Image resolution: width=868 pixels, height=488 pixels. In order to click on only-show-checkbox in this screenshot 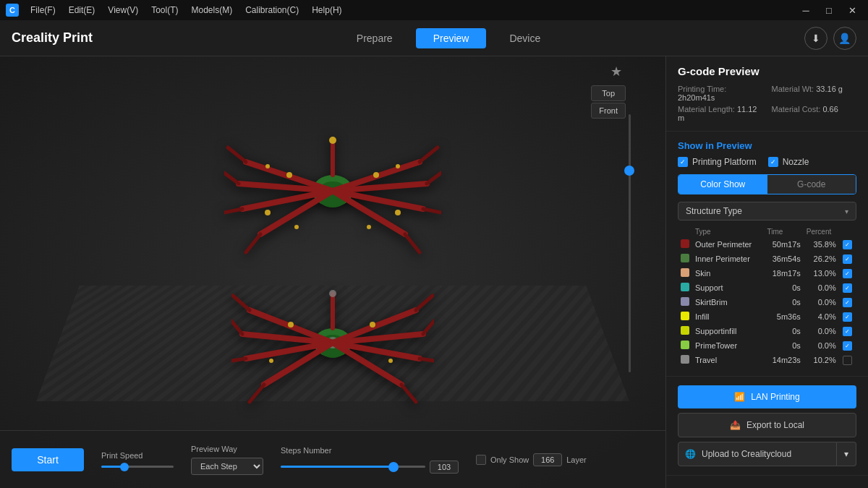, I will do `click(481, 460)`.